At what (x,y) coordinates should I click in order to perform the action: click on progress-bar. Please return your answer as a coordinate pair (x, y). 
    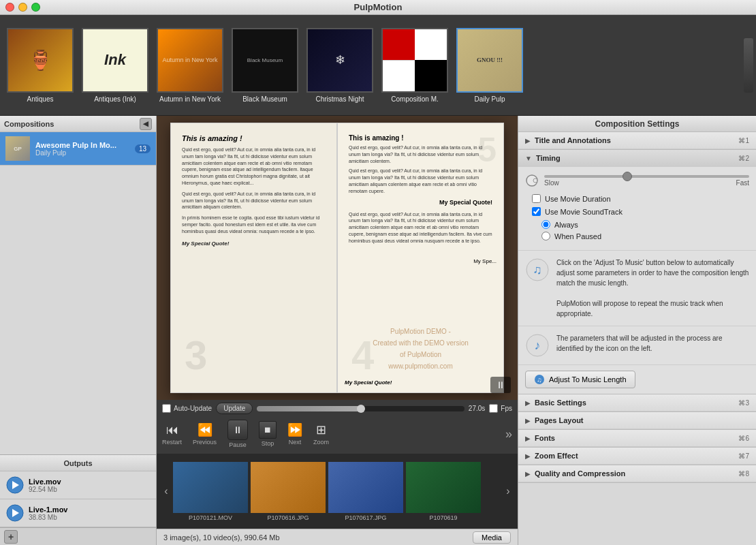
    Looking at the image, I should click on (360, 409).